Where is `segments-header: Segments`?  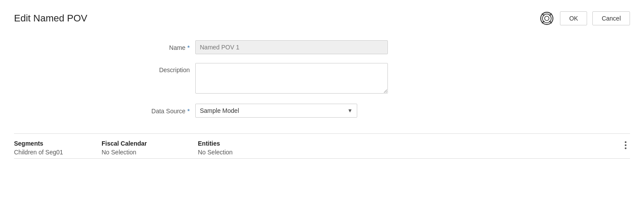 segments-header: Segments is located at coordinates (58, 143).